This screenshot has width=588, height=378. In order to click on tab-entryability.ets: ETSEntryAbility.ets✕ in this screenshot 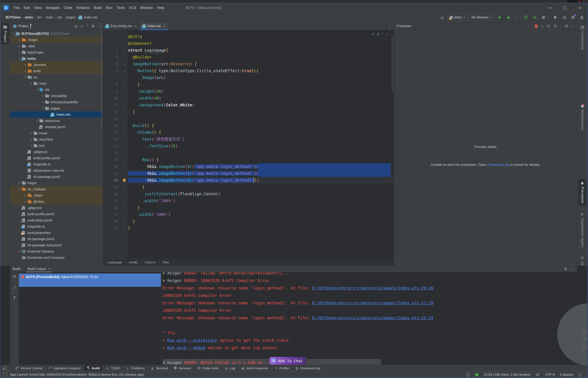, I will do `click(121, 26)`.